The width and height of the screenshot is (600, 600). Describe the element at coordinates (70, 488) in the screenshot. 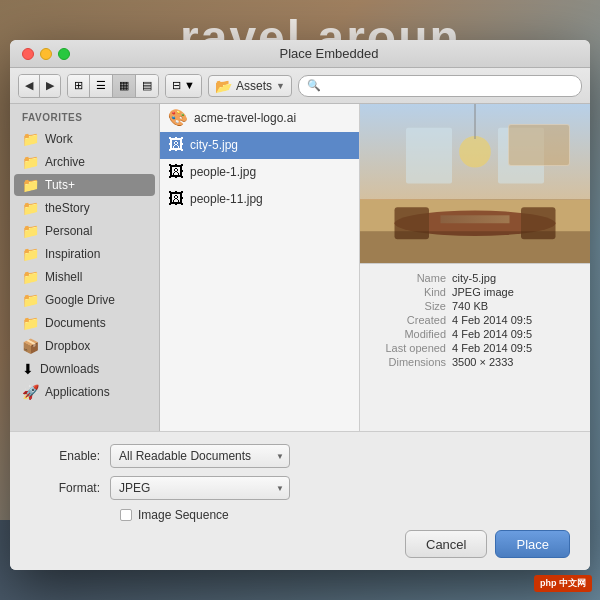

I see `format-label: Format:` at that location.